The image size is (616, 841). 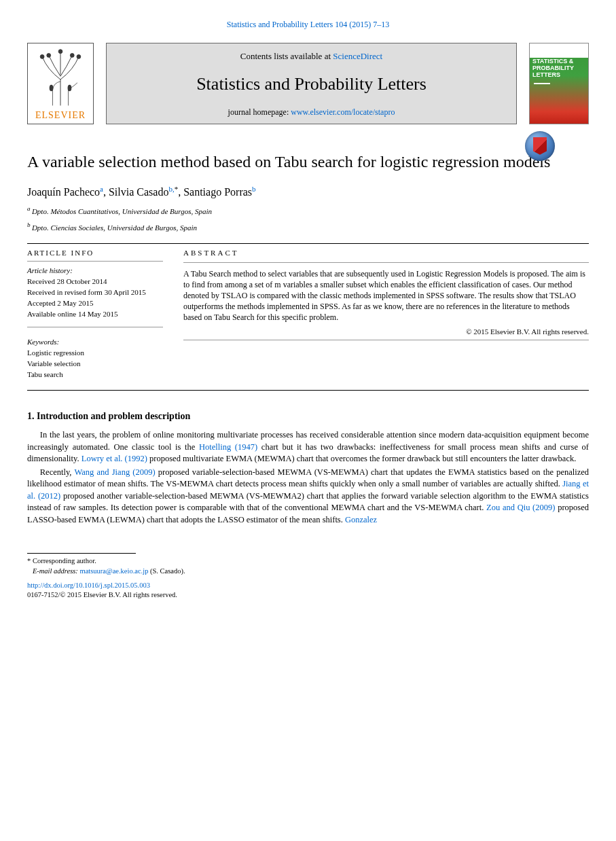 What do you see at coordinates (95, 353) in the screenshot?
I see `keyword-1: Logistic regression` at bounding box center [95, 353].